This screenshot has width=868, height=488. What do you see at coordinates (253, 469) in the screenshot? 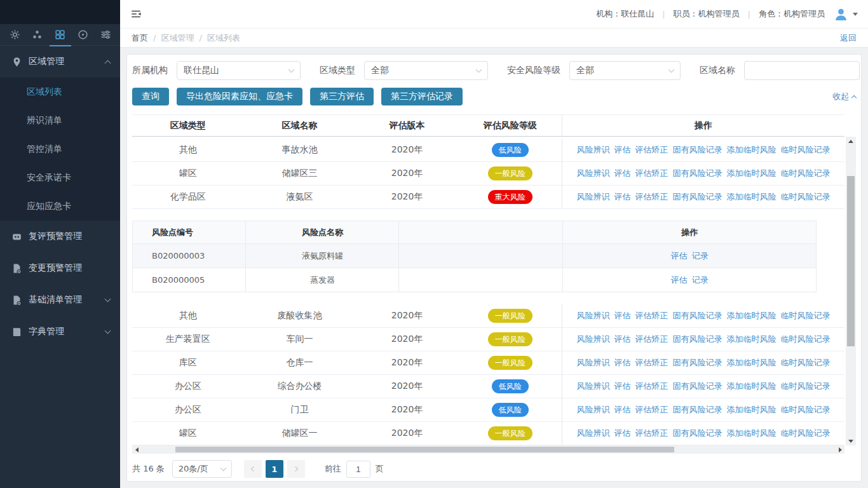
I see `prev-page-button` at bounding box center [253, 469].